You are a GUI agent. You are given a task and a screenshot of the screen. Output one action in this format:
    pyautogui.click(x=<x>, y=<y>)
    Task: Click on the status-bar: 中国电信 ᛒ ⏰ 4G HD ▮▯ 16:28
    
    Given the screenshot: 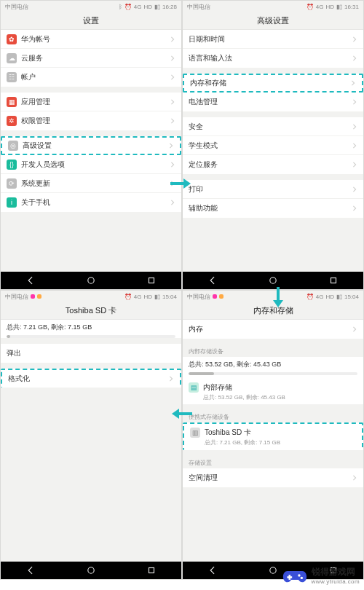 What is the action you would take?
    pyautogui.click(x=91, y=7)
    